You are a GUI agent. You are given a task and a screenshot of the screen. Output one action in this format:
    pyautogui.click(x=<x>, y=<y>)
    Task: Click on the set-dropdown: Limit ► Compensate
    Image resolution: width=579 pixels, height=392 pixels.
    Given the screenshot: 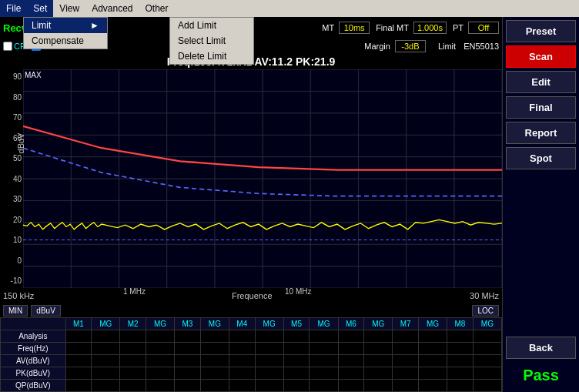 What is the action you would take?
    pyautogui.click(x=65, y=33)
    